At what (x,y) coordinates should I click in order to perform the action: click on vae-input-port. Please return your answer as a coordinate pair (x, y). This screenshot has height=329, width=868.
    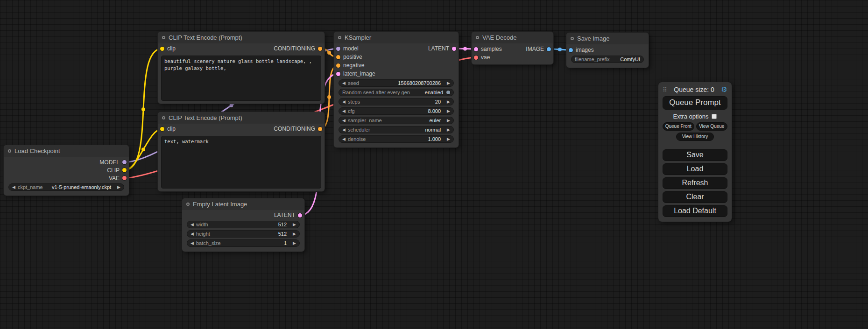
    Looking at the image, I should click on (476, 58).